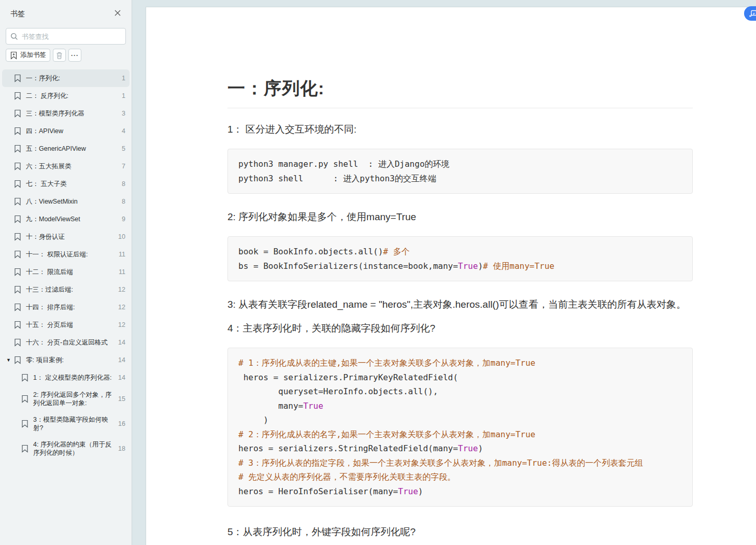 Image resolution: width=756 pixels, height=545 pixels. I want to click on bookmark-item: 4: 序列化器的约束（用于反序列化的时候）18, so click(66, 449).